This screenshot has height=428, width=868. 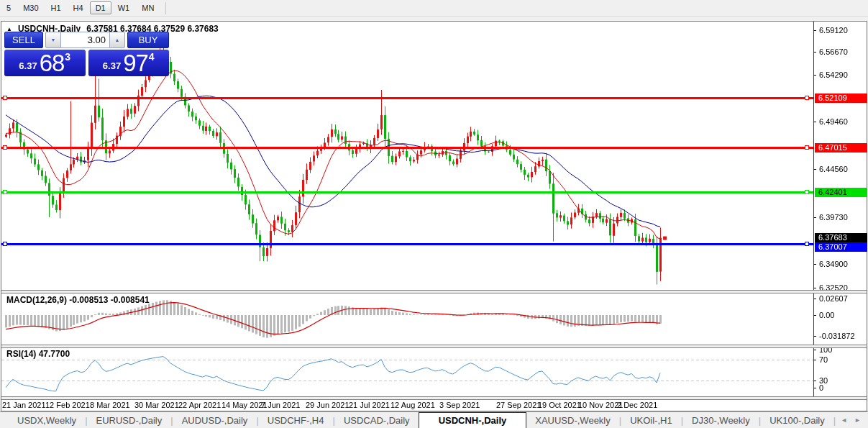 What do you see at coordinates (5, 98) in the screenshot?
I see `resistance-line-1-left-handle` at bounding box center [5, 98].